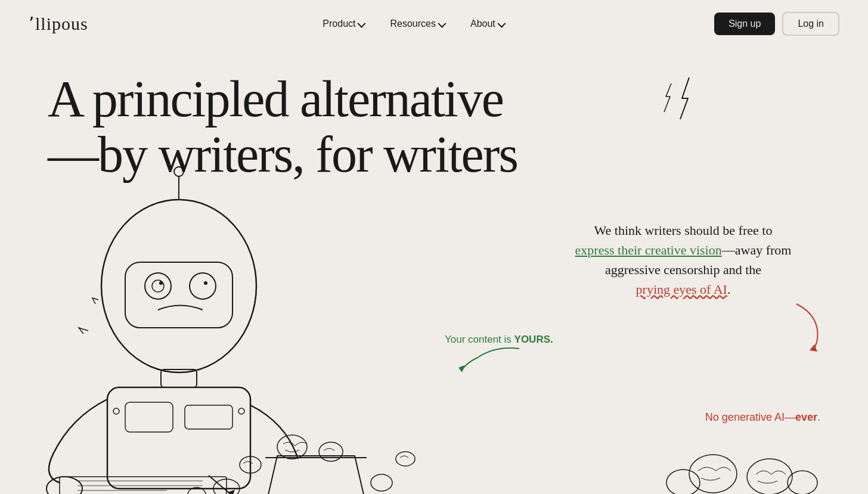 The image size is (868, 494). What do you see at coordinates (58, 24) in the screenshot?
I see `svg-text: ʼllipous` at bounding box center [58, 24].